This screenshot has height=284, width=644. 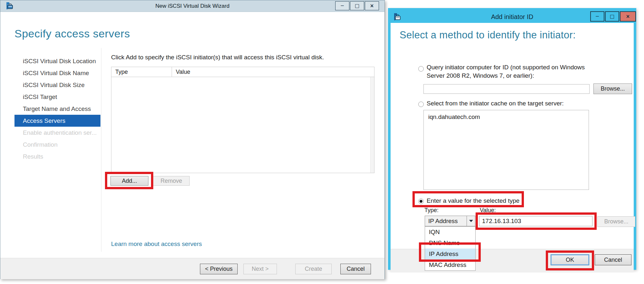 I want to click on page-title: Specify access servers, so click(x=72, y=34).